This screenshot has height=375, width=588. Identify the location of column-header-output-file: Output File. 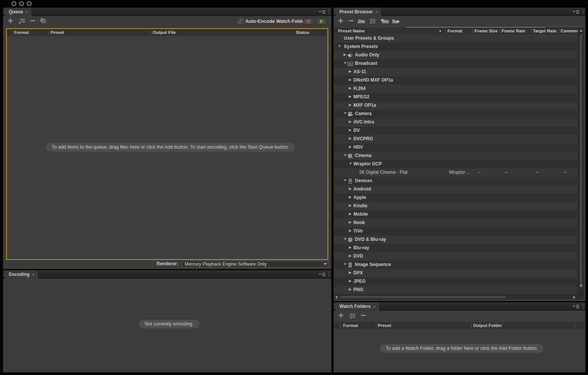
(165, 32).